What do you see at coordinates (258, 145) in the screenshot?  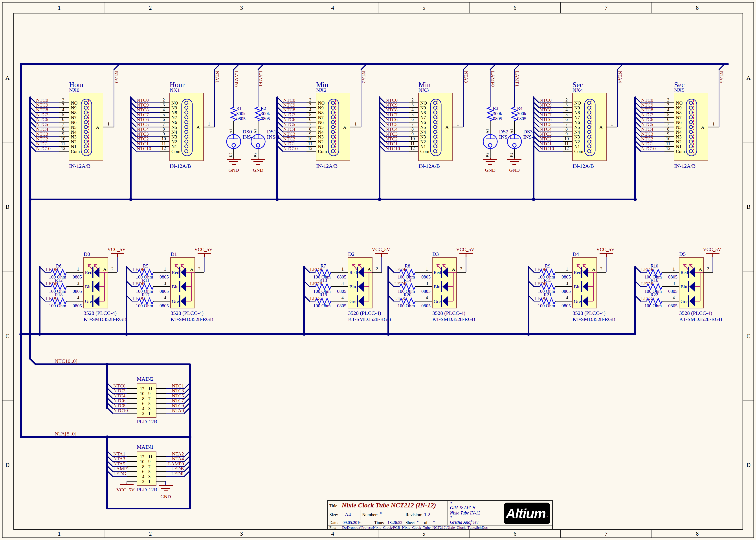 I see `circle` at bounding box center [258, 145].